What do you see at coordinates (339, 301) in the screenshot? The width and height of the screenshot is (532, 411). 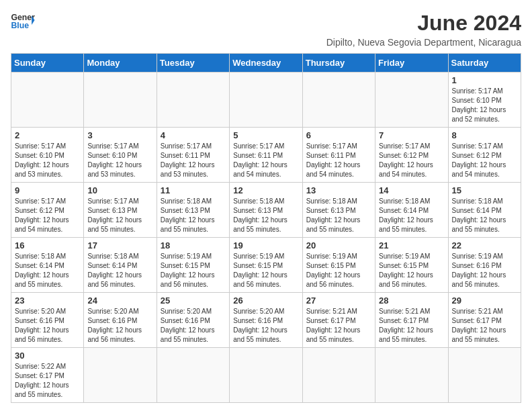 I see `day-number: 27` at bounding box center [339, 301].